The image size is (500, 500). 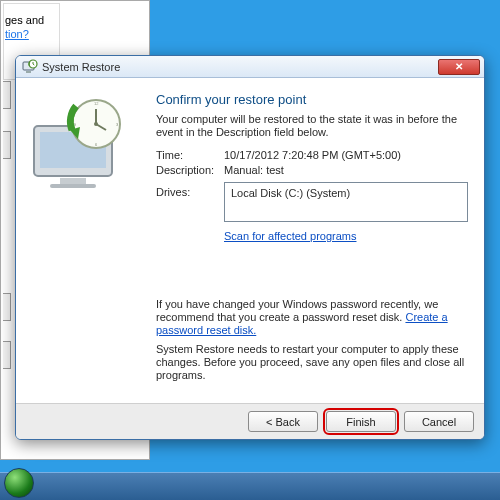 What do you see at coordinates (32, 27) in the screenshot?
I see `bg-clipped-text: ges and tion?` at bounding box center [32, 27].